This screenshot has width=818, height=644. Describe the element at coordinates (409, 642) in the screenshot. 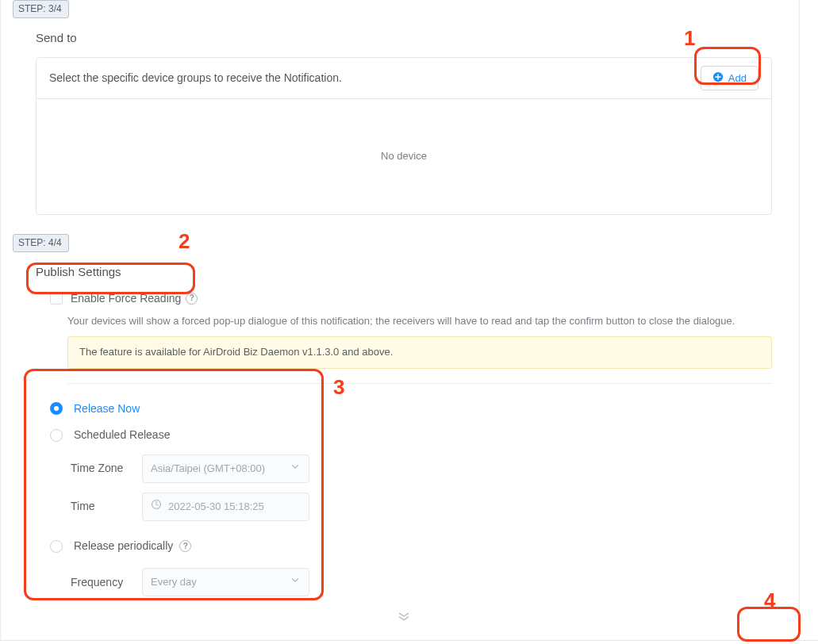

I see `footer-actions: Cancel Publish` at that location.